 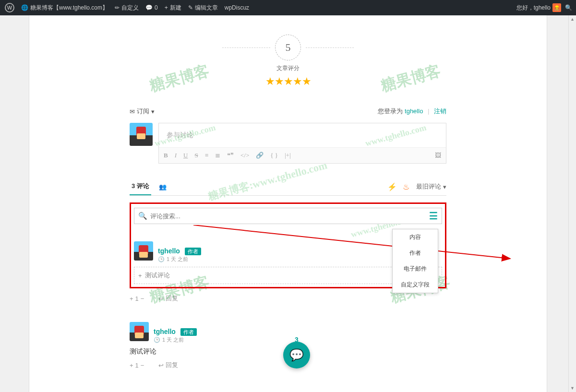 I want to click on edit-post-link: ✎ 编辑文章, so click(x=203, y=8).